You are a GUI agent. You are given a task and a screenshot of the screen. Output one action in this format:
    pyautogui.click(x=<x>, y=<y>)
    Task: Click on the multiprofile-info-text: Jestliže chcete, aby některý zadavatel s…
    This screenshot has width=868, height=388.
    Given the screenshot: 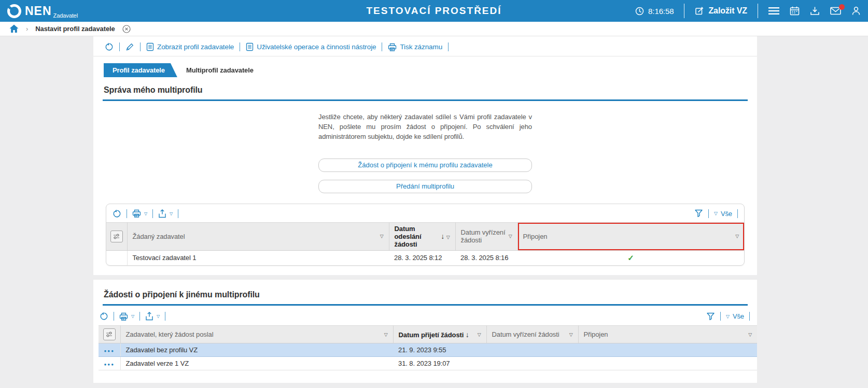 What is the action you would take?
    pyautogui.click(x=425, y=127)
    